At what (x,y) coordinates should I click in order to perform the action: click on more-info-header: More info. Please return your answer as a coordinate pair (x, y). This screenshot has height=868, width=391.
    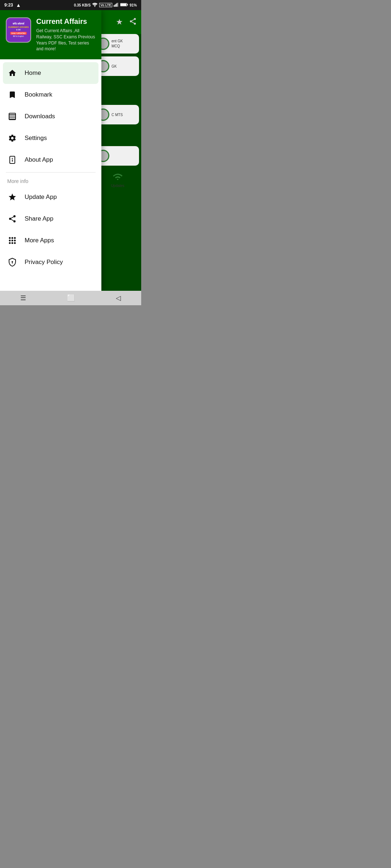
    Looking at the image, I should click on (51, 180).